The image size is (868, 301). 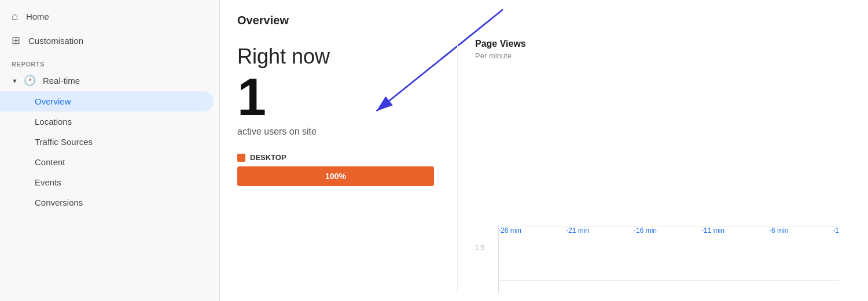 I want to click on realtime-label: Real-time, so click(x=61, y=81).